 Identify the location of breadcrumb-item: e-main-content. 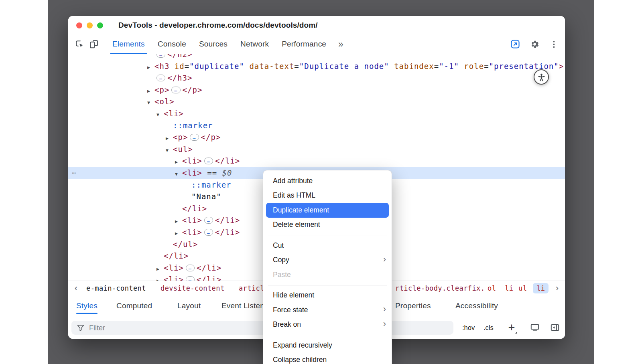
(116, 288).